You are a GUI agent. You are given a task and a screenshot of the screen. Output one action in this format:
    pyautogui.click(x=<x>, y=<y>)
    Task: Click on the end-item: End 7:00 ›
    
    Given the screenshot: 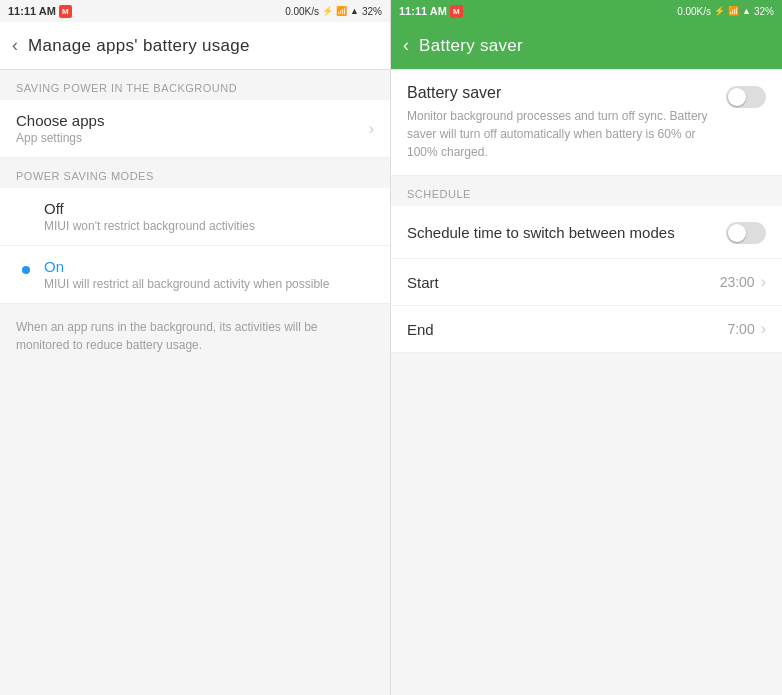 What is the action you would take?
    pyautogui.click(x=586, y=330)
    